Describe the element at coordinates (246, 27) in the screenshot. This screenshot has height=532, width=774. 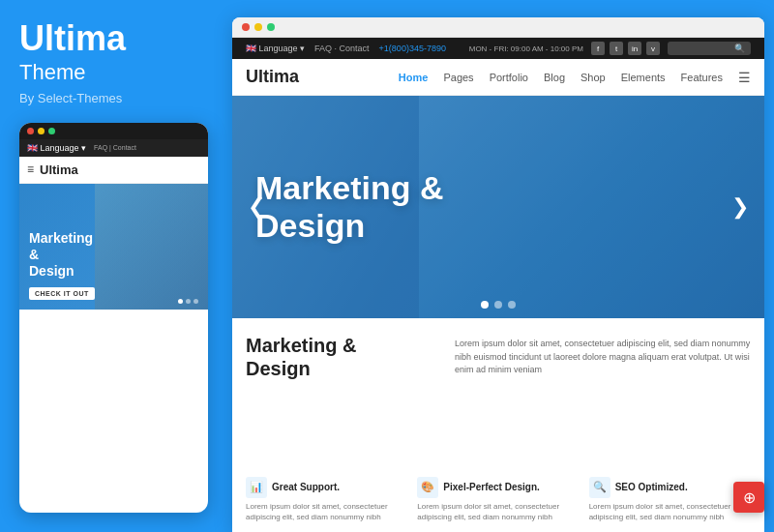
I see `browser-dot-red` at that location.